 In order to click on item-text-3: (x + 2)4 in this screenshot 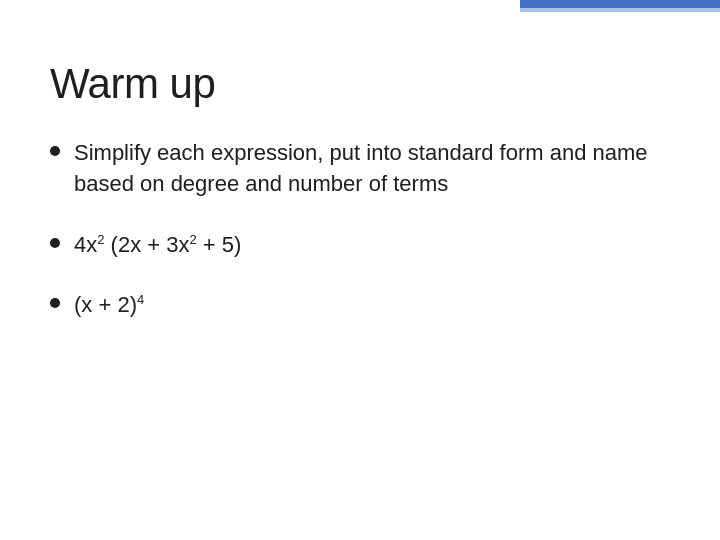, I will do `click(372, 306)`.